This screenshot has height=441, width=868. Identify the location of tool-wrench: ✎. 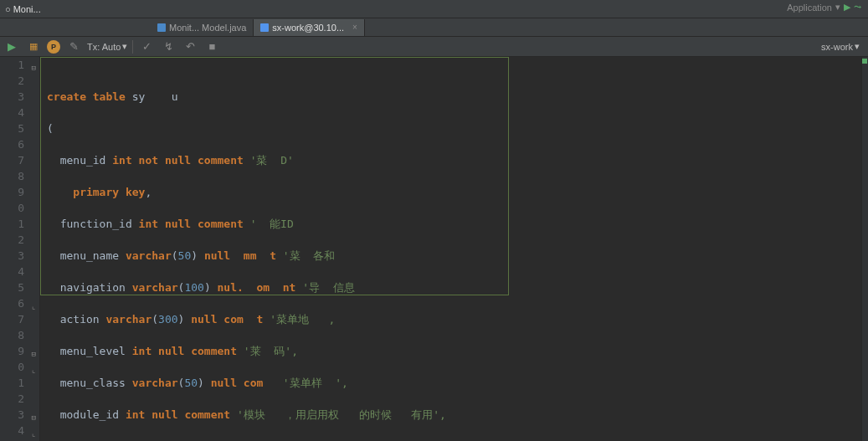
(74, 47).